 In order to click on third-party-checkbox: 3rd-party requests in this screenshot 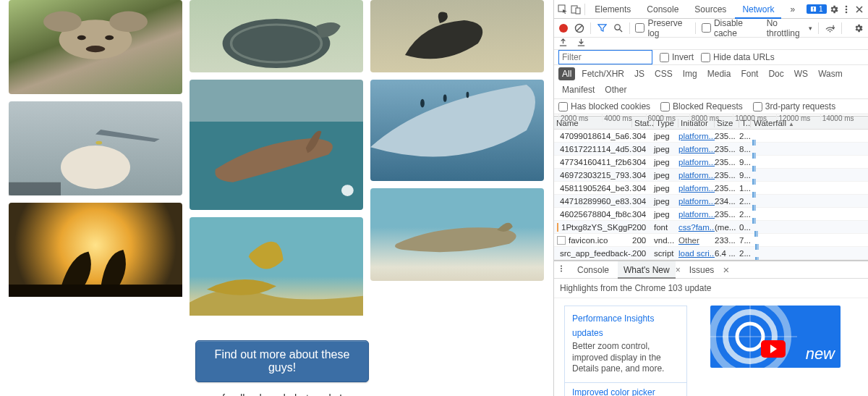, I will do `click(794, 106)`.